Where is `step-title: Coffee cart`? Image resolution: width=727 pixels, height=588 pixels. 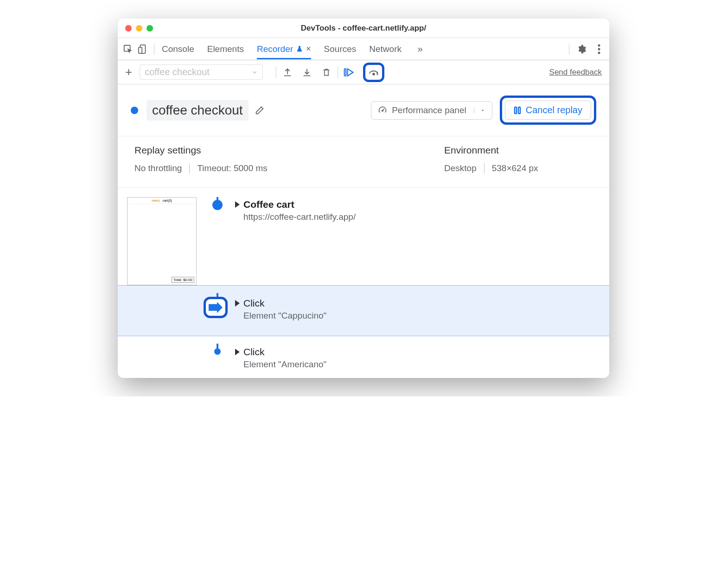 step-title: Coffee cart is located at coordinates (269, 205).